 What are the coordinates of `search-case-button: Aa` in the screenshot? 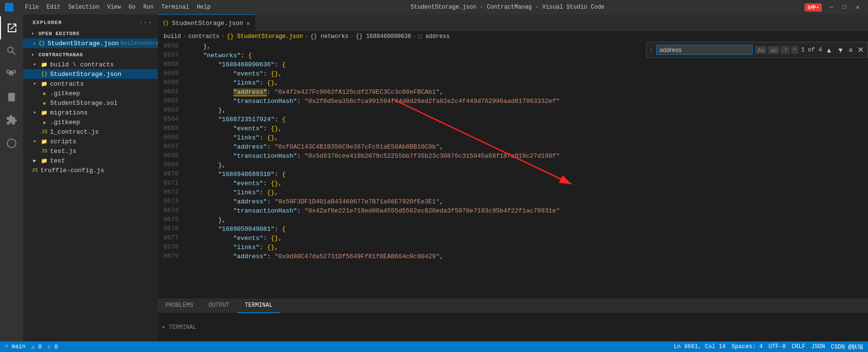 It's located at (761, 50).